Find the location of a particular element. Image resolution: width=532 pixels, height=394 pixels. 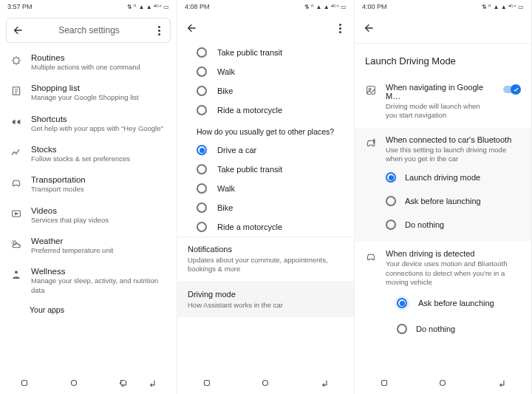

item-title: Routines is located at coordinates (99, 58).